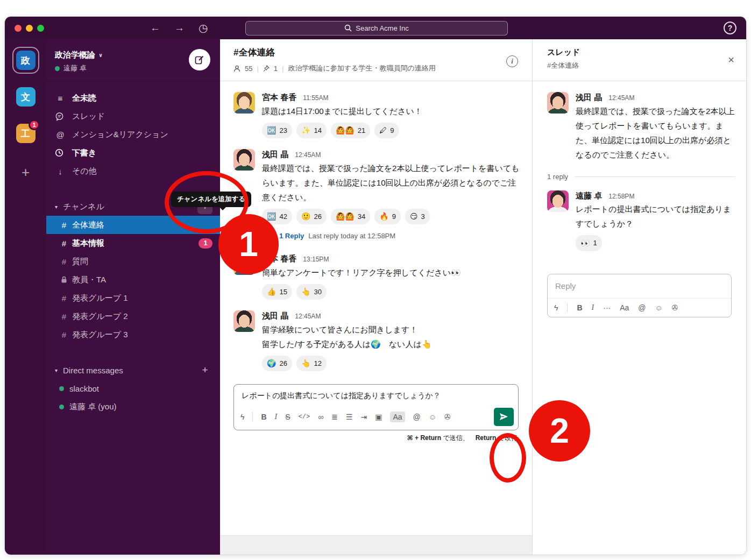  What do you see at coordinates (311, 364) in the screenshot?
I see `reaction-pill: 👆12` at bounding box center [311, 364].